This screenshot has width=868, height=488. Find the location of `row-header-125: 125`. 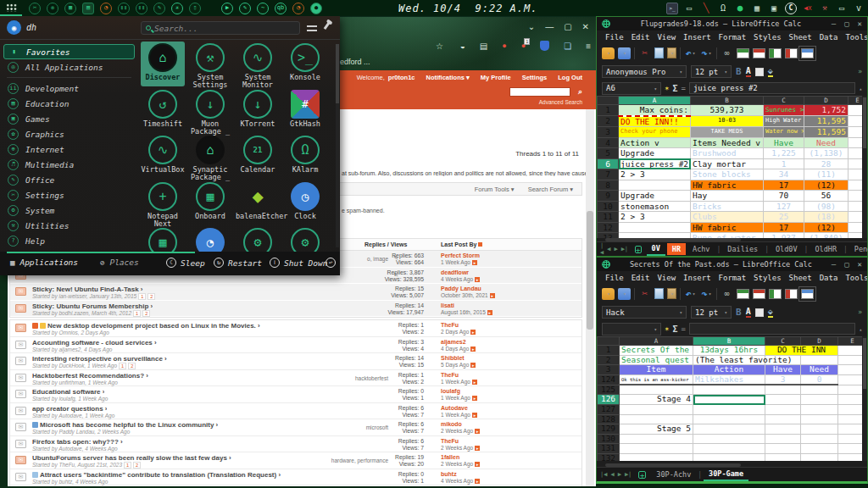

row-header-125: 125 is located at coordinates (609, 390).